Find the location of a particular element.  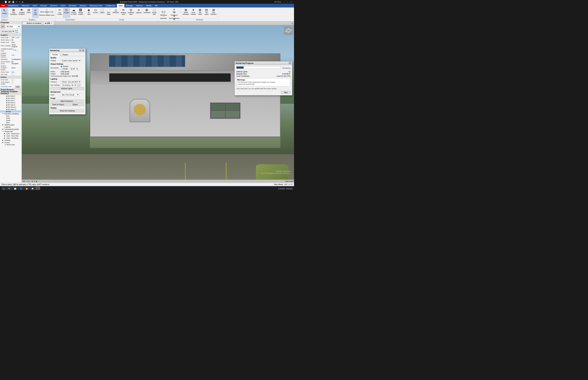

render-cloud-button: ☁ Renderin Cloud is located at coordinates (74, 13).